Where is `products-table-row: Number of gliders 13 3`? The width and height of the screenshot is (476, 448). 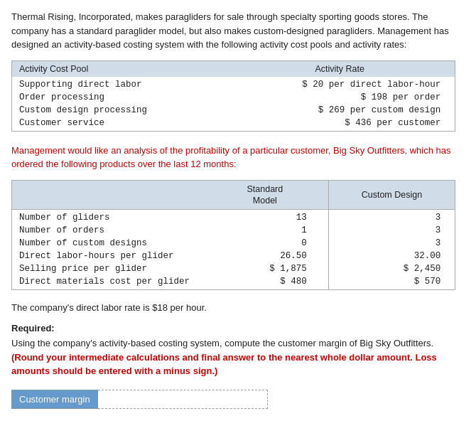
products-table-row: Number of gliders 13 3 is located at coordinates (233, 218).